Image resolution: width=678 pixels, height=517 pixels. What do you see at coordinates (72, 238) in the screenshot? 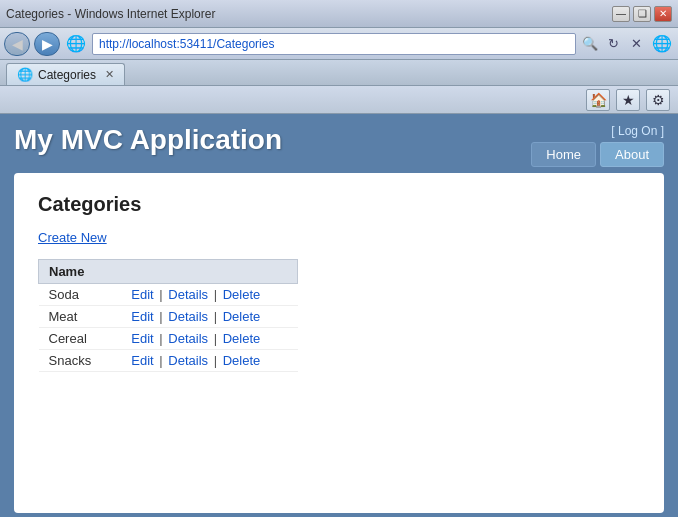
I see `create-new-link: Create New` at bounding box center [72, 238].